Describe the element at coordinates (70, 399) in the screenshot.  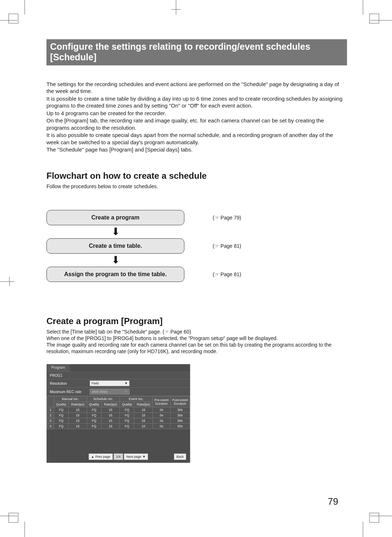
I see `col-manual-rec: Manual rec.` at that location.